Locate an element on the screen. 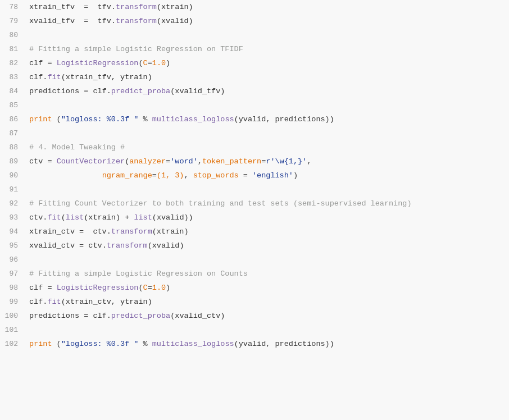  line-content: xtrain_ctv = ctv.transform(xtrain) is located at coordinates (268, 231).